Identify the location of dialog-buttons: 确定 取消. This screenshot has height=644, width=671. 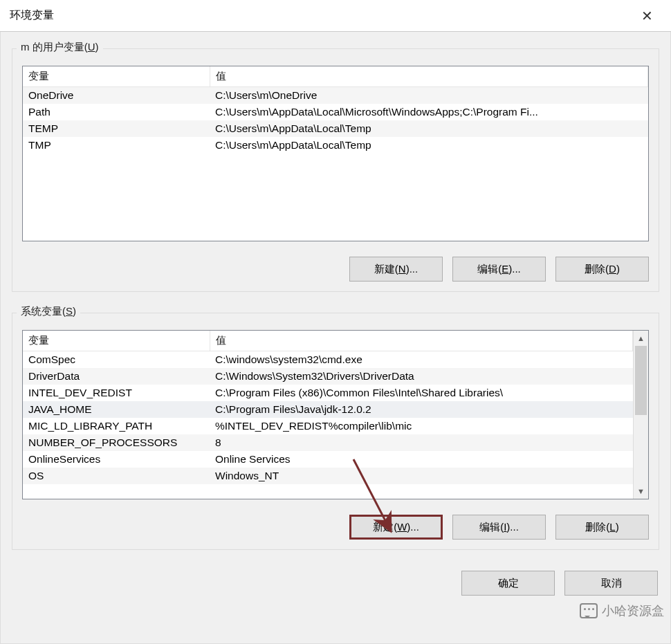
(336, 583).